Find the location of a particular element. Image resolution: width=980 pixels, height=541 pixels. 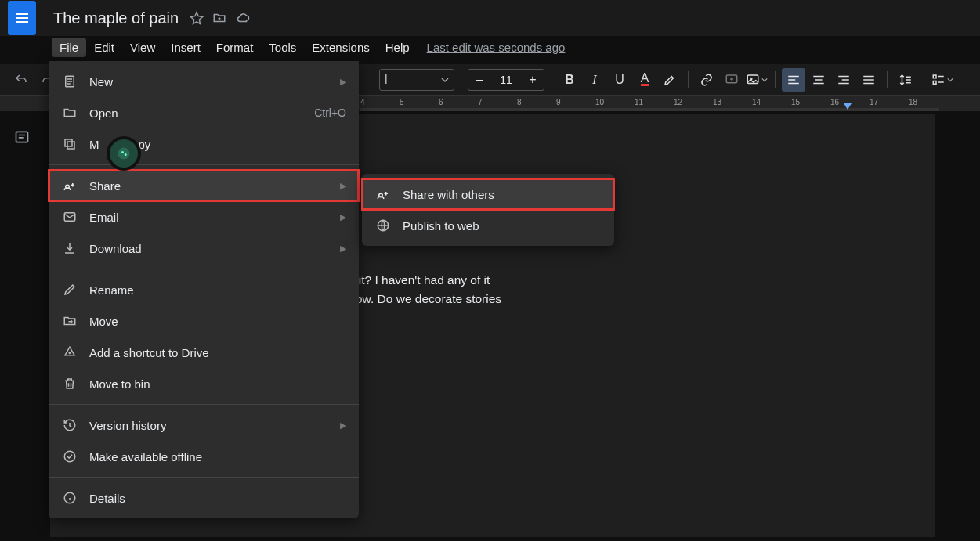

document-icon is located at coordinates (70, 81).